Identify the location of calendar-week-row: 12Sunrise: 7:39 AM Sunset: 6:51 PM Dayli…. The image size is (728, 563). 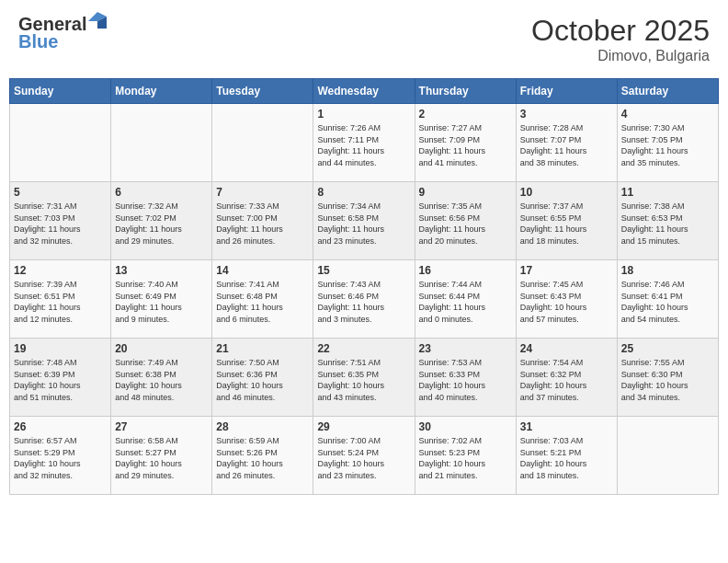
(364, 300).